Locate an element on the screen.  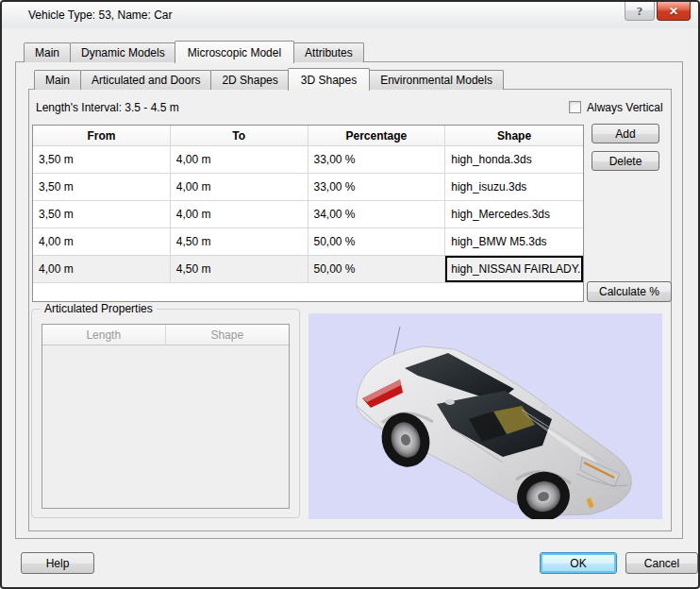
always-vertical-checkbox is located at coordinates (575, 108).